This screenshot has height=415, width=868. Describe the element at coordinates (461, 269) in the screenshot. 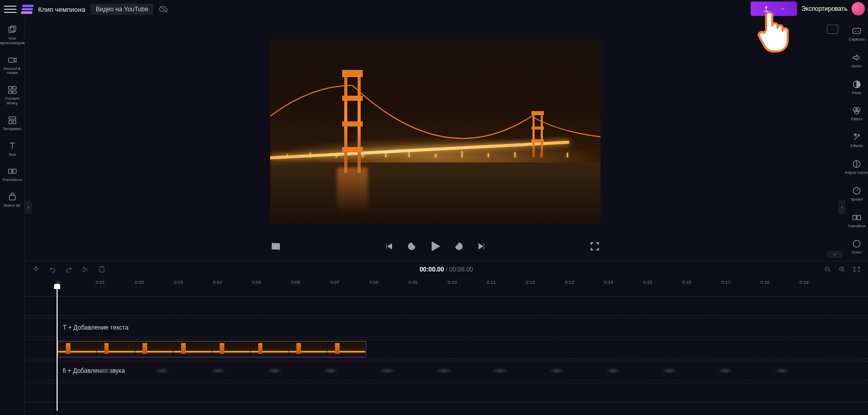

I see `total-time: 00:08.00` at that location.